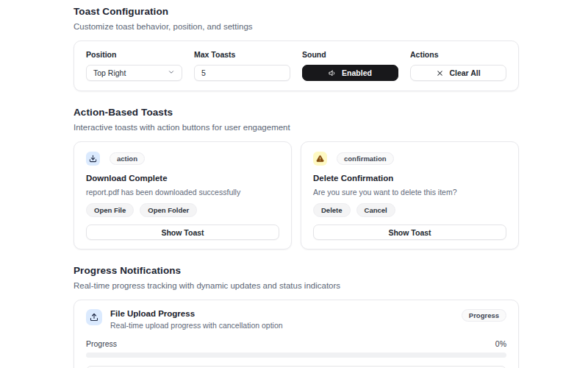  I want to click on warning-icon, so click(320, 159).